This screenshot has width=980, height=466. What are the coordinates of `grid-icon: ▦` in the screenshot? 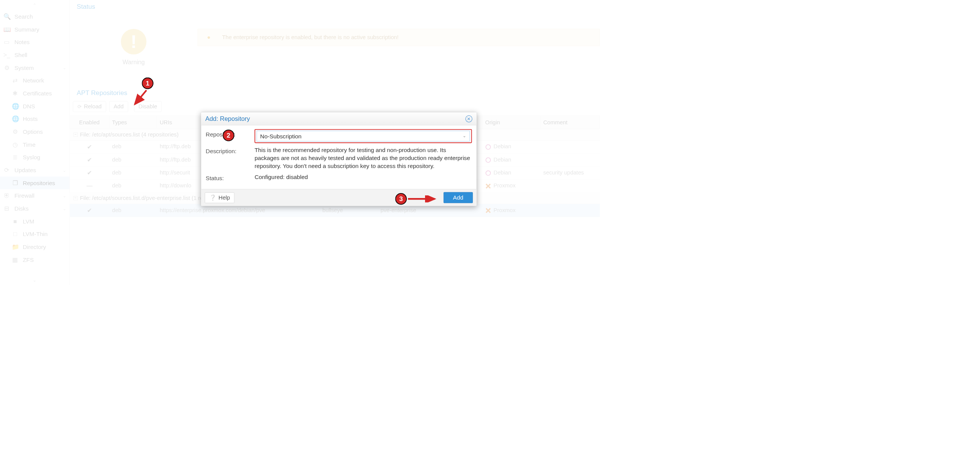 It's located at (15, 260).